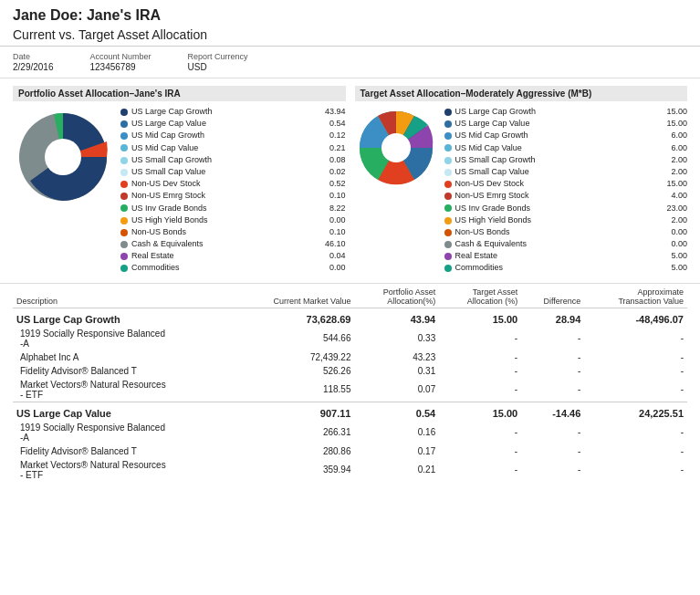 Image resolution: width=700 pixels, height=595 pixels. I want to click on legend-value: 15.00, so click(674, 112).